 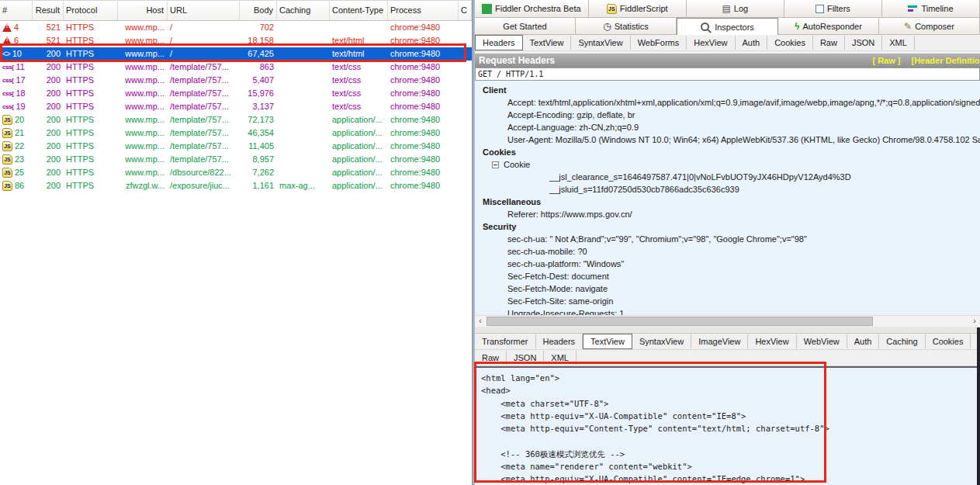 What do you see at coordinates (236, 146) in the screenshot?
I see `session-row: 22200HTTPSwww.mp.../template/757...11,40…` at bounding box center [236, 146].